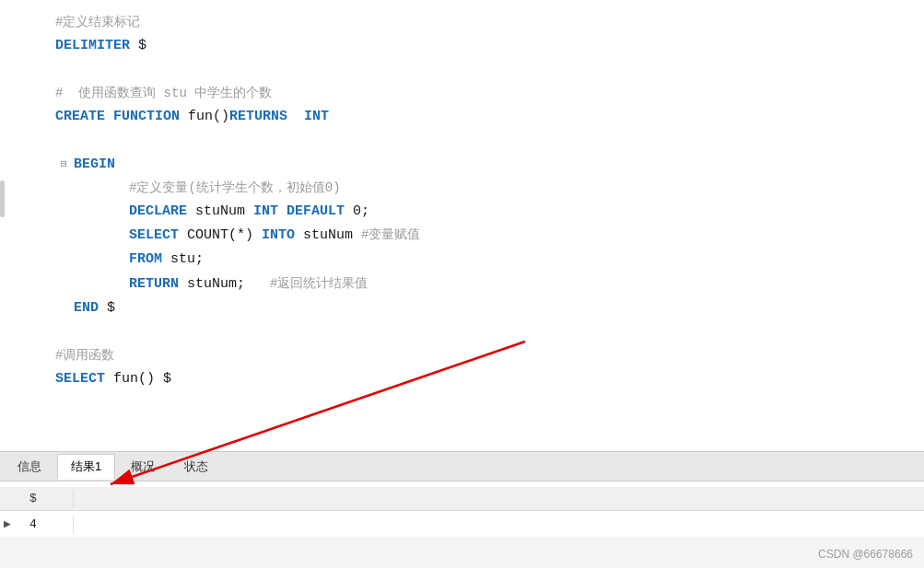  Describe the element at coordinates (462, 509) in the screenshot. I see `results-area: $ ▶ 4` at that location.